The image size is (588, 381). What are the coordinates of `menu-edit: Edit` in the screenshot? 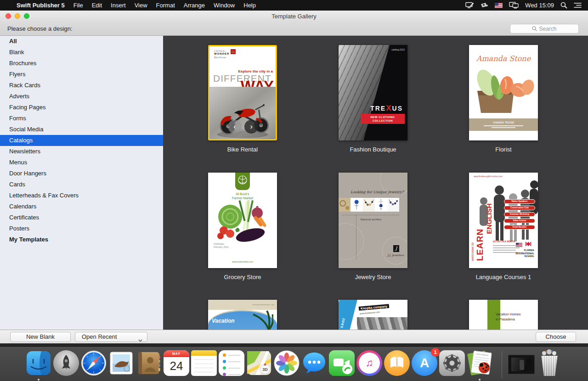 It's located at (97, 6).